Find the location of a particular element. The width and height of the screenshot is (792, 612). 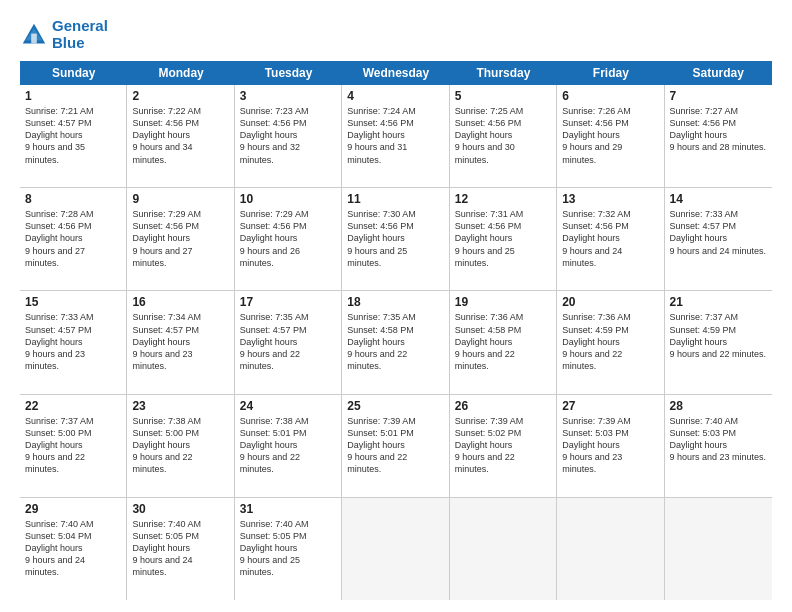

day-cell-11: 11Sunrise: 7:30 AMSunset: 4:56 PMDayligh… is located at coordinates (396, 239).